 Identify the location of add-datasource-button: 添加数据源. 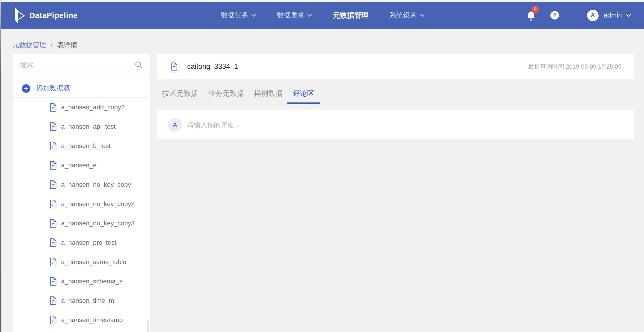
(81, 88).